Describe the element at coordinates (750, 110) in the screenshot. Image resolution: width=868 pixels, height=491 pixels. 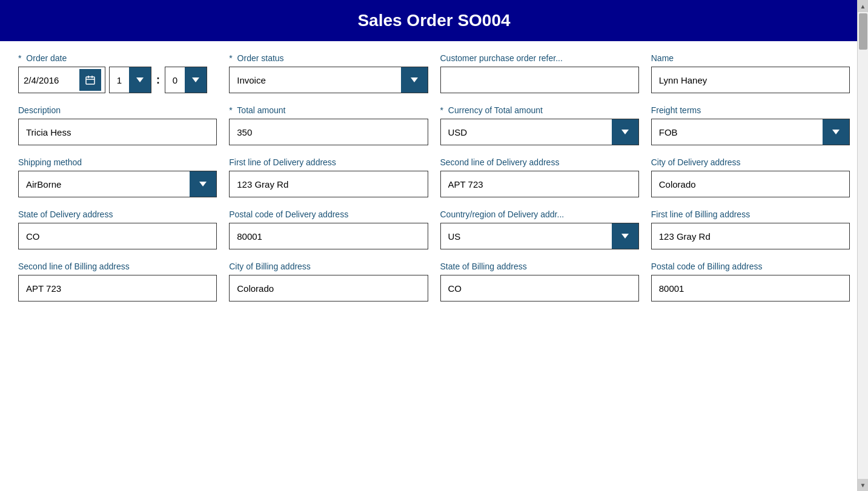
I see `label-freight-terms: Freight terms` at that location.